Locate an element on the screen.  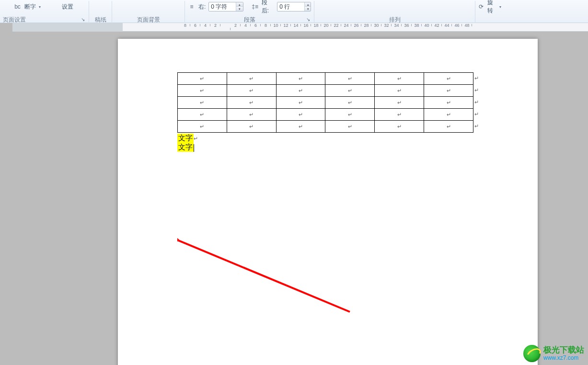
ruler-tick: 48 is located at coordinates (467, 25).